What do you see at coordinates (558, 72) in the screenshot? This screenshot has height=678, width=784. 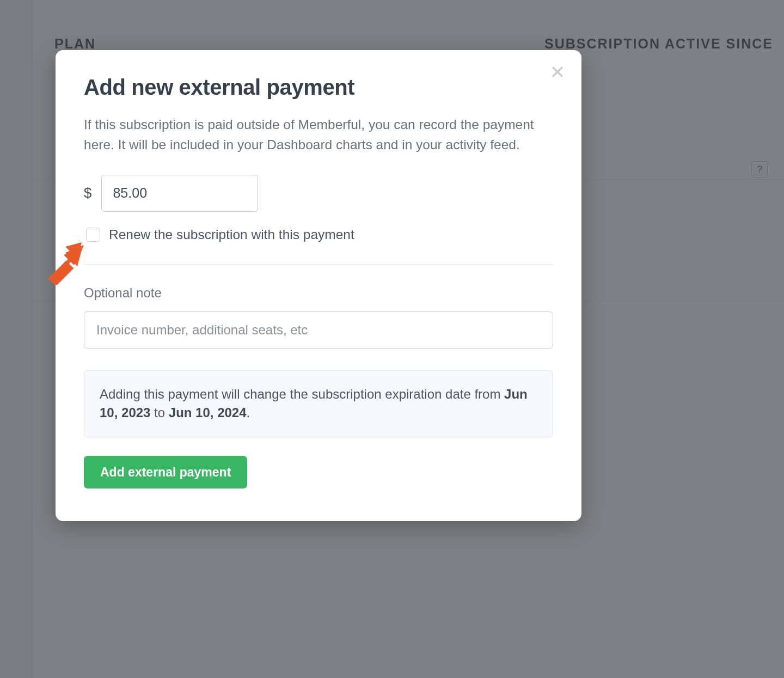 I see `close-icon` at bounding box center [558, 72].